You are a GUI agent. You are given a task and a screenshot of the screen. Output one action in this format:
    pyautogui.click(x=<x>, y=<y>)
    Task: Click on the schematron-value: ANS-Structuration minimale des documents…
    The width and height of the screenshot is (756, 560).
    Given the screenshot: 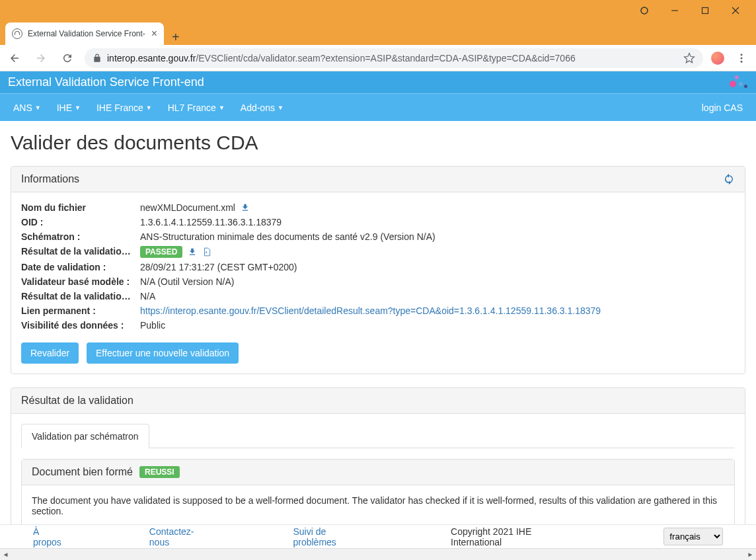 What is the action you would take?
    pyautogui.click(x=437, y=237)
    